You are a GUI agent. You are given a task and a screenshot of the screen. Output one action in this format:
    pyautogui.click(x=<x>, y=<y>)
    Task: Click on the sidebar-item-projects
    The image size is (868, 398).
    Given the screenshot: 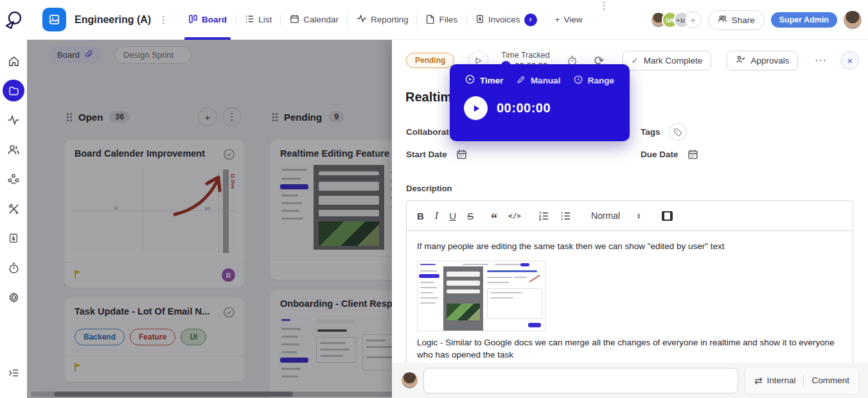 What is the action you would take?
    pyautogui.click(x=13, y=91)
    